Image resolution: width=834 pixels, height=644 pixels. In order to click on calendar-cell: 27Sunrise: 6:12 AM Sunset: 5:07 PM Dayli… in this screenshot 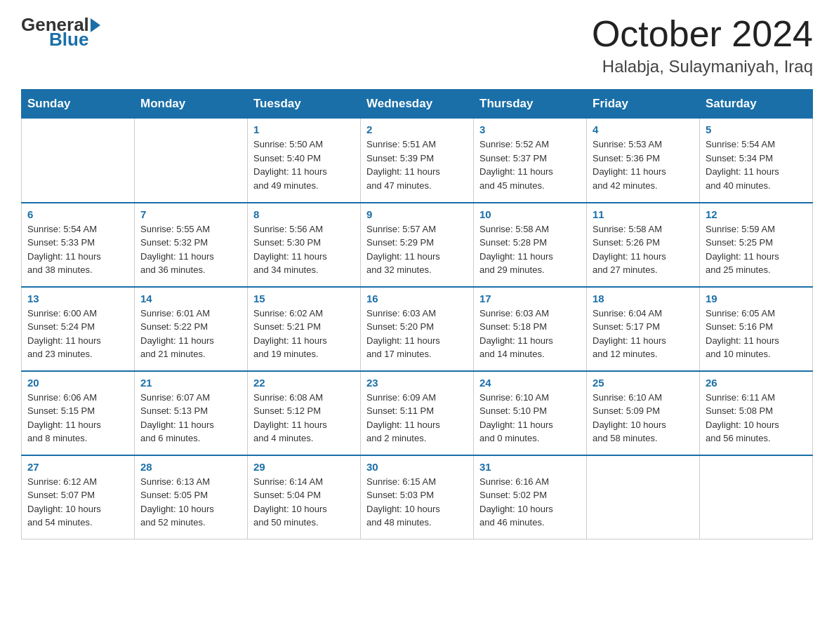, I will do `click(79, 497)`.